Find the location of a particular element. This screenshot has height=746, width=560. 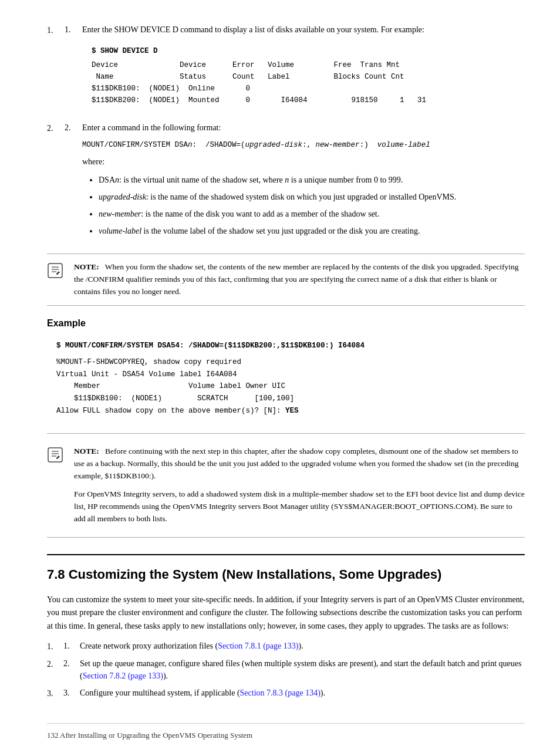

bullet-item-4: volume-label is the volume label of the … is located at coordinates (312, 231).